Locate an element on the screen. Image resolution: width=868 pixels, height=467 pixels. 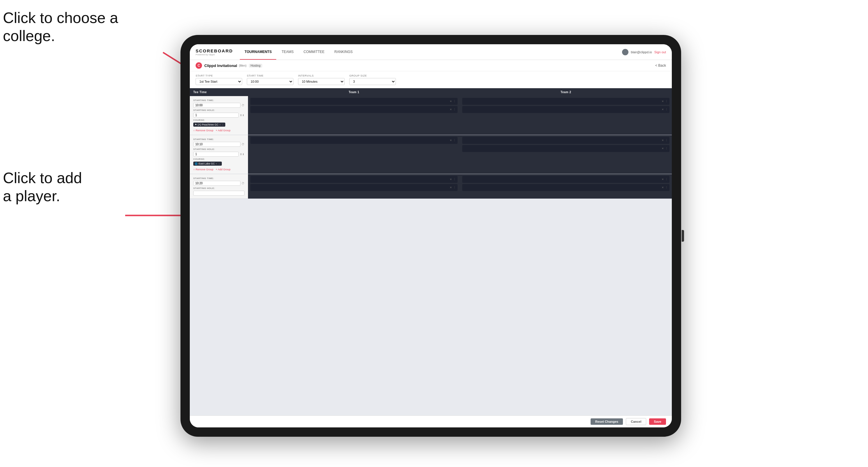
course-edit-1: ⋮ is located at coordinates (222, 125).